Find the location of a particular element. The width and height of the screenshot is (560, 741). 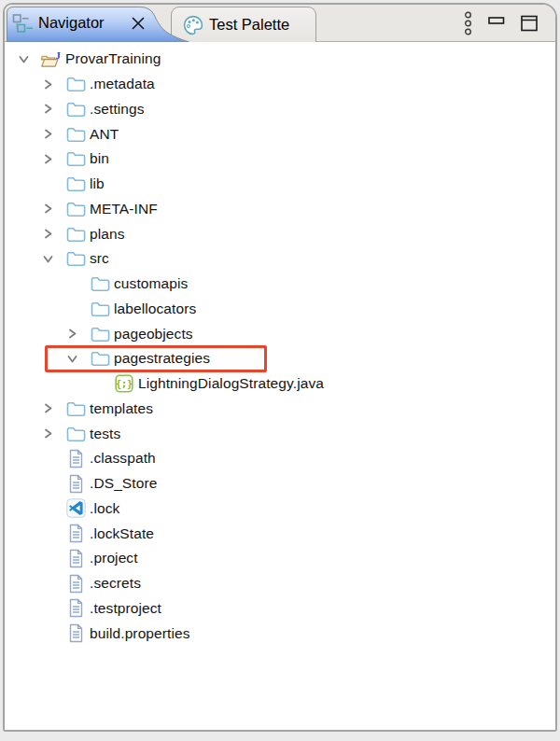

tab-navigator: Navigator is located at coordinates (98, 24).